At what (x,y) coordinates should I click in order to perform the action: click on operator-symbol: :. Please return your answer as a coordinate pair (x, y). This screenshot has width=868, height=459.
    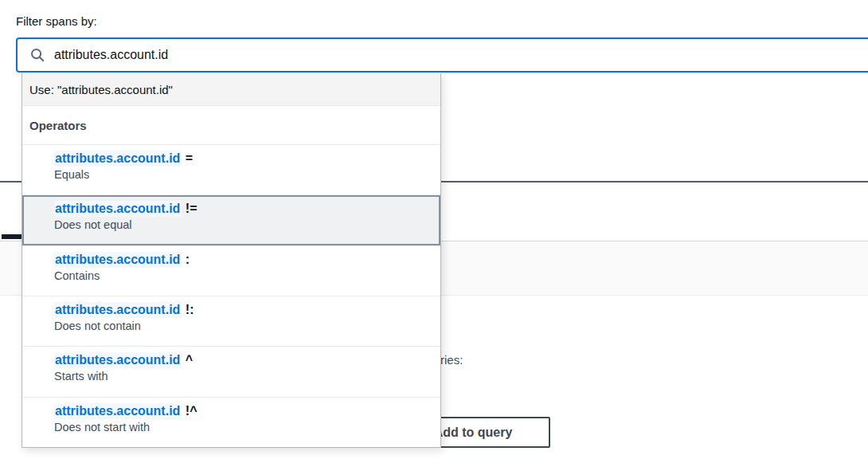
    Looking at the image, I should click on (188, 260).